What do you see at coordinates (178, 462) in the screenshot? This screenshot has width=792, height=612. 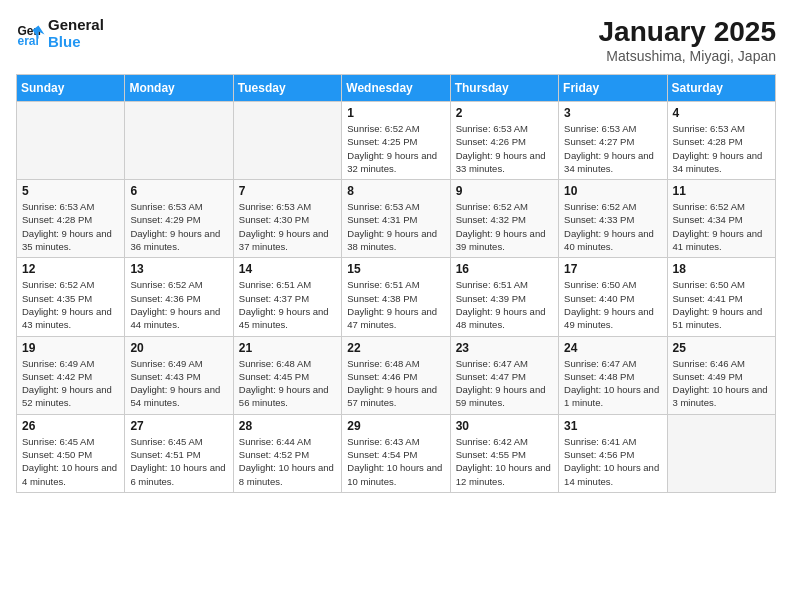 I see `day-info: Sunrise: 6:45 AMSunset: 4:51 PMDaylight:…` at bounding box center [178, 462].